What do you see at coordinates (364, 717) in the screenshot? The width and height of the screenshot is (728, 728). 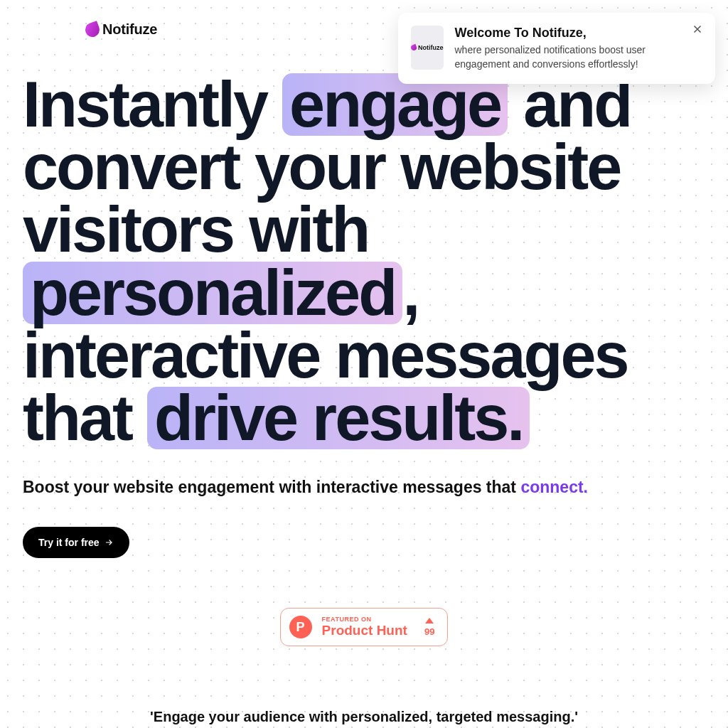 I see `mid-quote: 'Engage your audience with personalized,…` at bounding box center [364, 717].